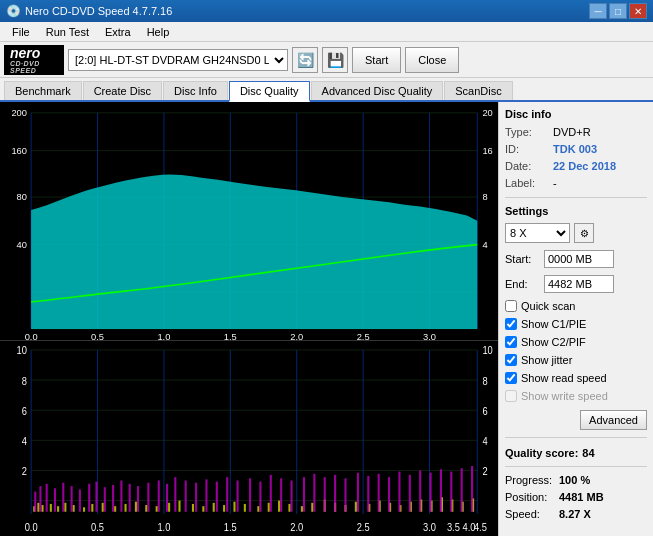 This screenshot has width=653, height=536. I want to click on svg-text: 6, so click(24, 410).